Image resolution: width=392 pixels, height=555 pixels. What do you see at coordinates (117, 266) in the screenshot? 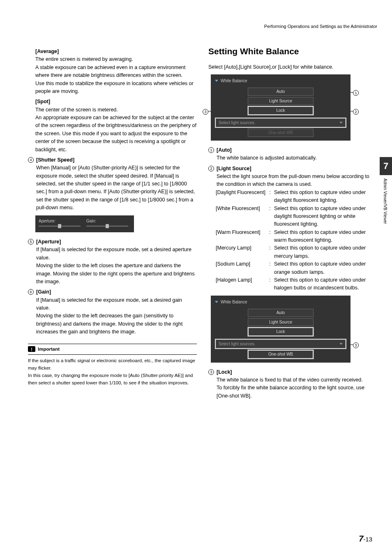
I see `aperture-body: If [Manual] is selected for the exposure…` at bounding box center [117, 266].